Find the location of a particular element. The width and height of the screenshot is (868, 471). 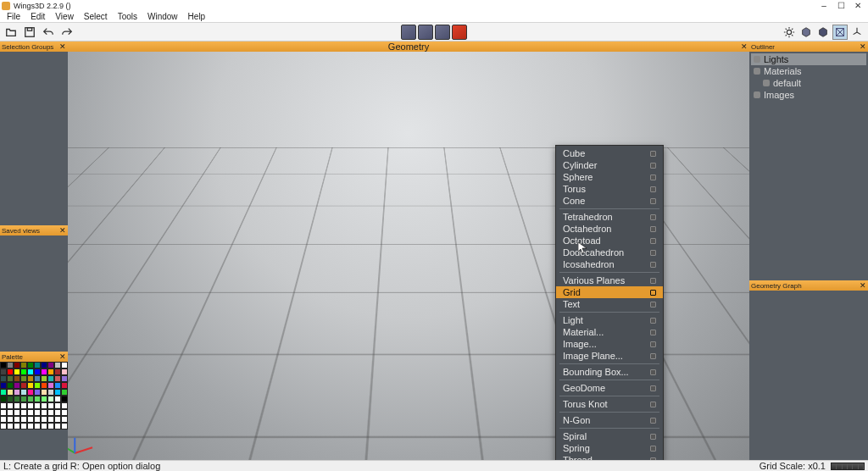

outliner-header: Outliner ✕ is located at coordinates (809, 47).